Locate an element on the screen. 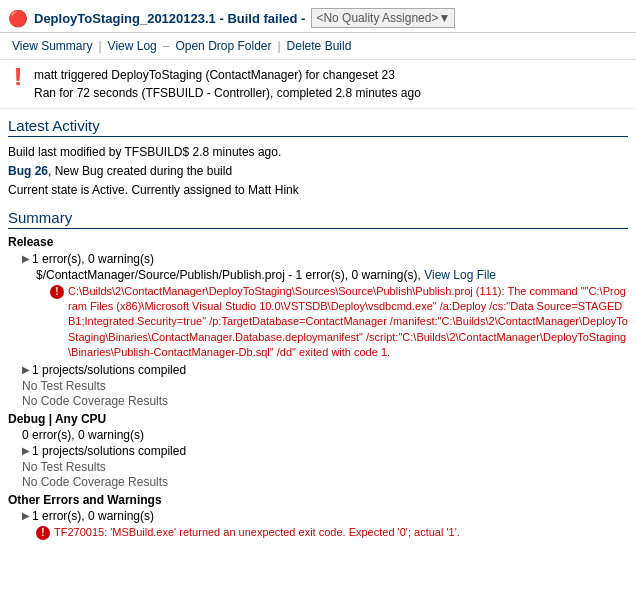 The width and height of the screenshot is (636, 596). debug-header: Debug | Any CPU is located at coordinates (318, 419).